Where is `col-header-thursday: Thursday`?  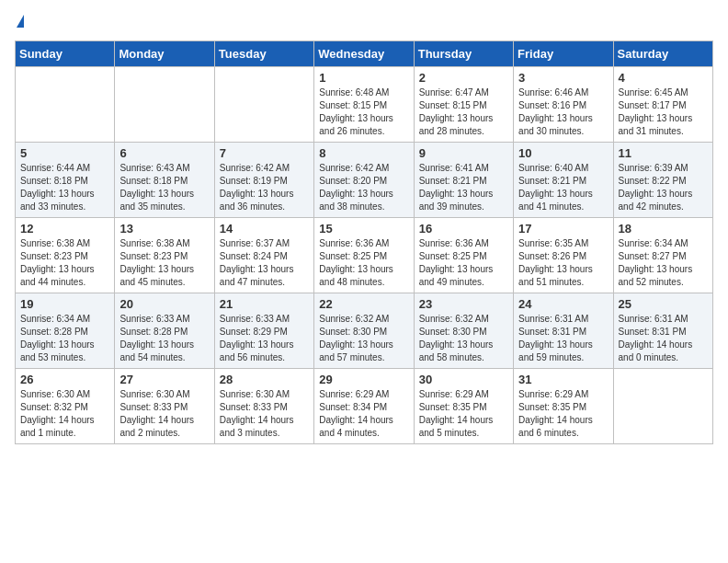
col-header-thursday: Thursday is located at coordinates (463, 54).